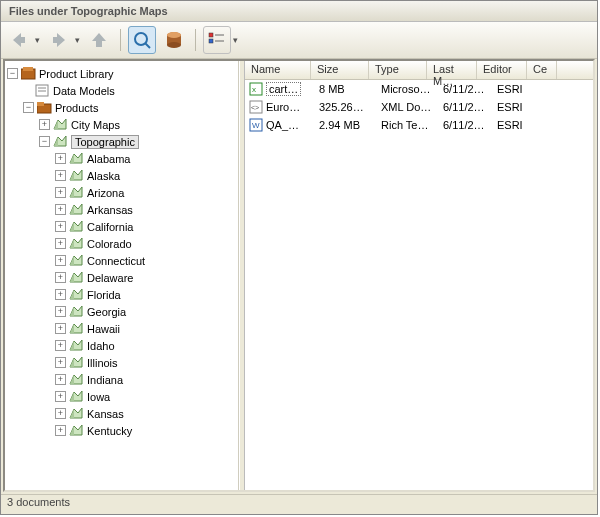  Describe the element at coordinates (37, 40) in the screenshot. I see `back-dropdown-icon: ▾` at that location.